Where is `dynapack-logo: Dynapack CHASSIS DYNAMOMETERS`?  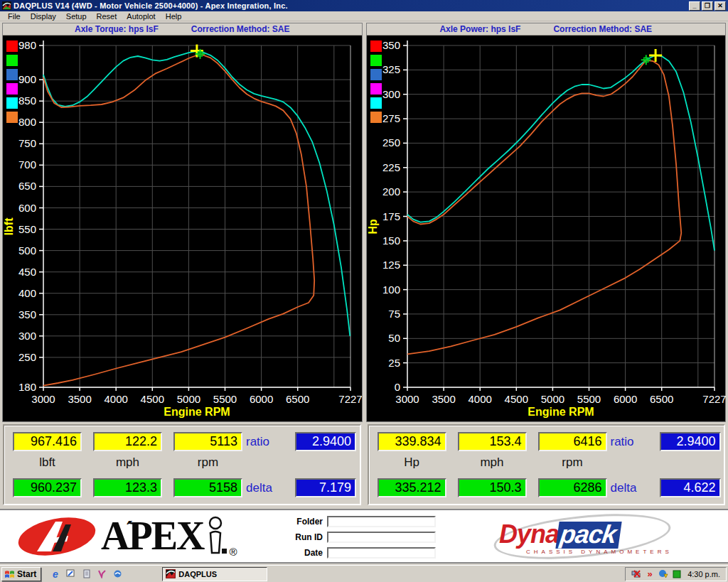
dynapack-logo: Dynapack CHASSIS DYNAMOMETERS is located at coordinates (584, 537).